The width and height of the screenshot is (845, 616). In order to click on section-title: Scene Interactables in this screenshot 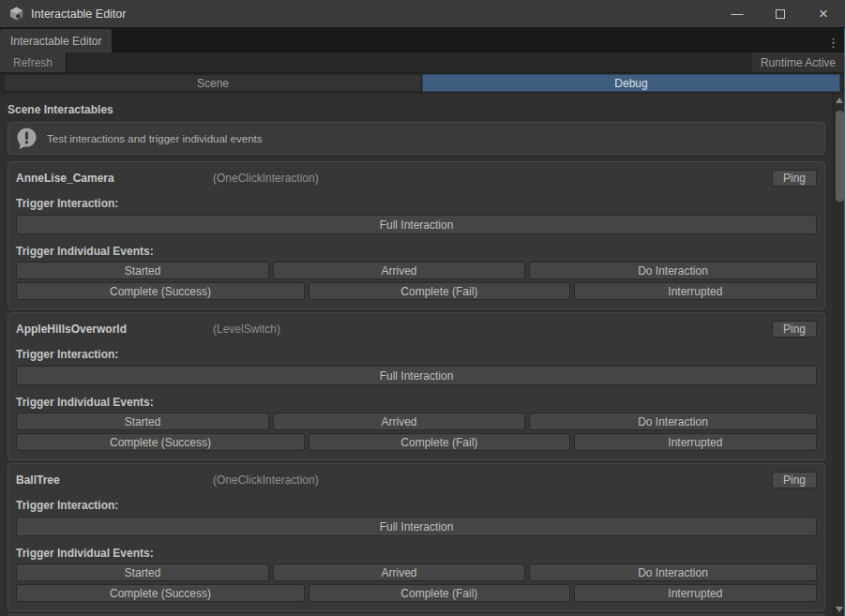, I will do `click(416, 110)`.